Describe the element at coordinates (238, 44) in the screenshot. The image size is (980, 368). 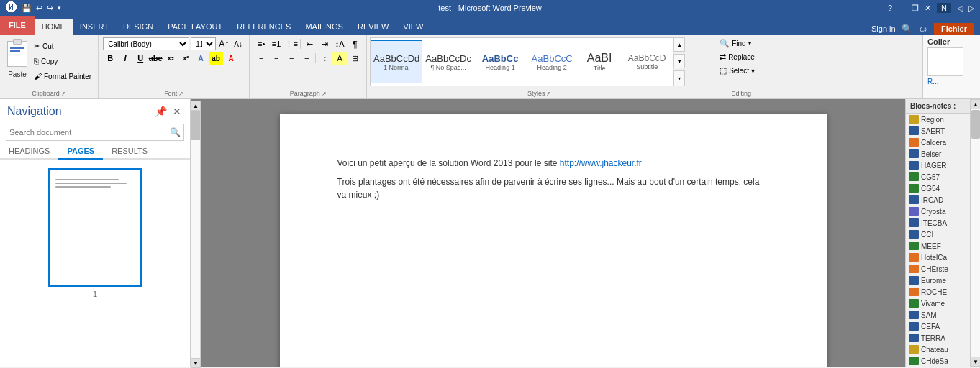
I see `font-shrink-button: A↓` at that location.